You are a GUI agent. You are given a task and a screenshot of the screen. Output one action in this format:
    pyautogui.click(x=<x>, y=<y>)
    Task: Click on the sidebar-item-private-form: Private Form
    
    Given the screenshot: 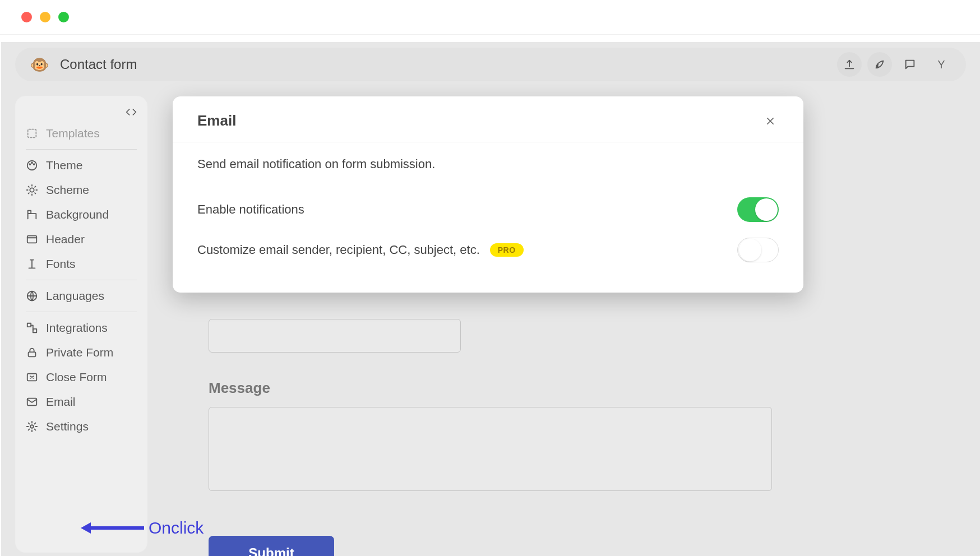 What is the action you would take?
    pyautogui.click(x=81, y=353)
    